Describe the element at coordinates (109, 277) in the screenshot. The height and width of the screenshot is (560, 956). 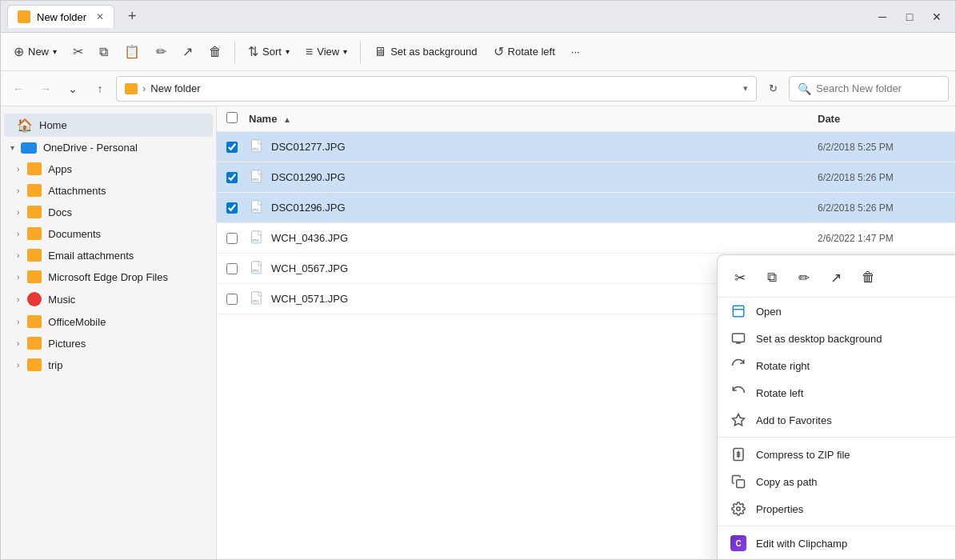
I see `sidebar-item-edge-drop: › Microsoft Edge Drop Files` at that location.